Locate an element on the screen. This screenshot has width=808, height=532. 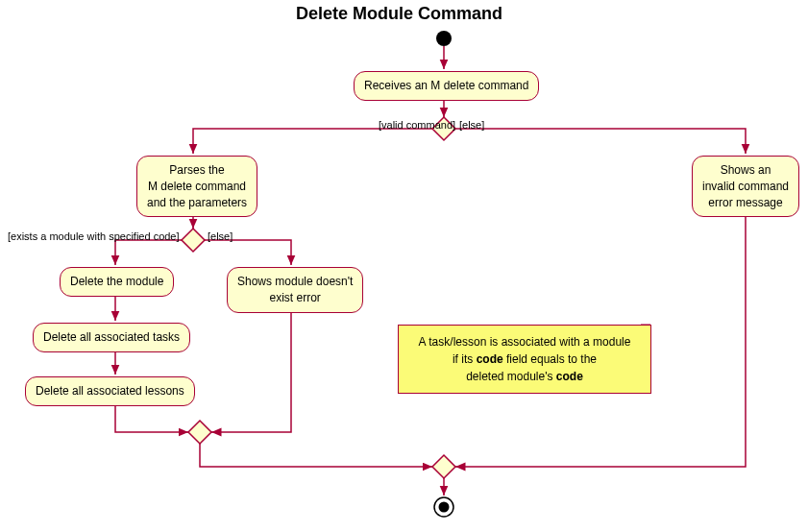
activity-parses: Parses the M delete command and the para… is located at coordinates (197, 186).